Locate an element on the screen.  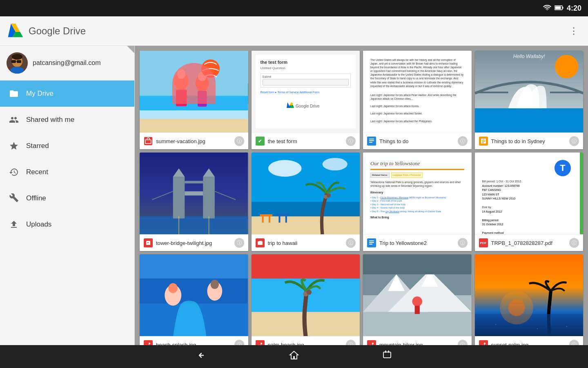
file-type-icon: PDF is located at coordinates (483, 243).